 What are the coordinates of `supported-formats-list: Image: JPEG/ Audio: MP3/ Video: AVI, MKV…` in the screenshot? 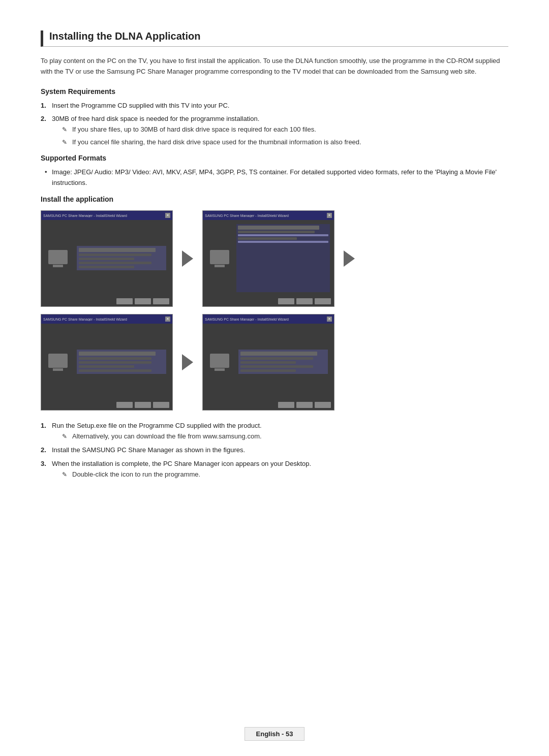 It's located at (274, 178).